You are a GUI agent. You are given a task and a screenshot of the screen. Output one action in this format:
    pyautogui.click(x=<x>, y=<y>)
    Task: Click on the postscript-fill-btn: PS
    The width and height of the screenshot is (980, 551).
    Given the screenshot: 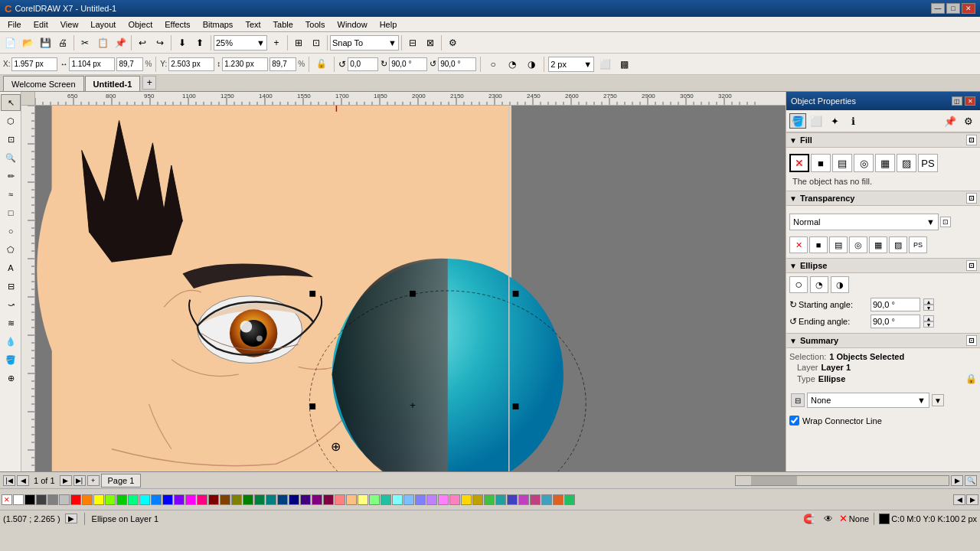 What is the action you would take?
    pyautogui.click(x=928, y=163)
    